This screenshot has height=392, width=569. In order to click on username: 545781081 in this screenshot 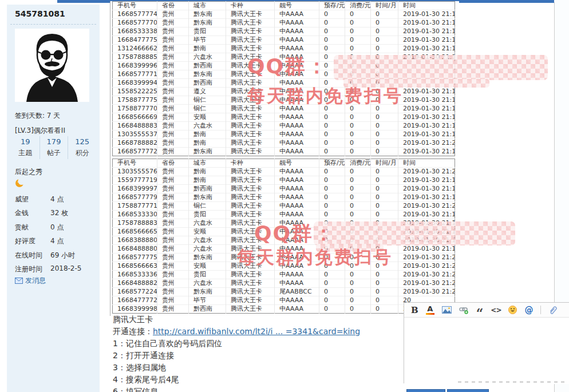, I will do `click(40, 14)`.